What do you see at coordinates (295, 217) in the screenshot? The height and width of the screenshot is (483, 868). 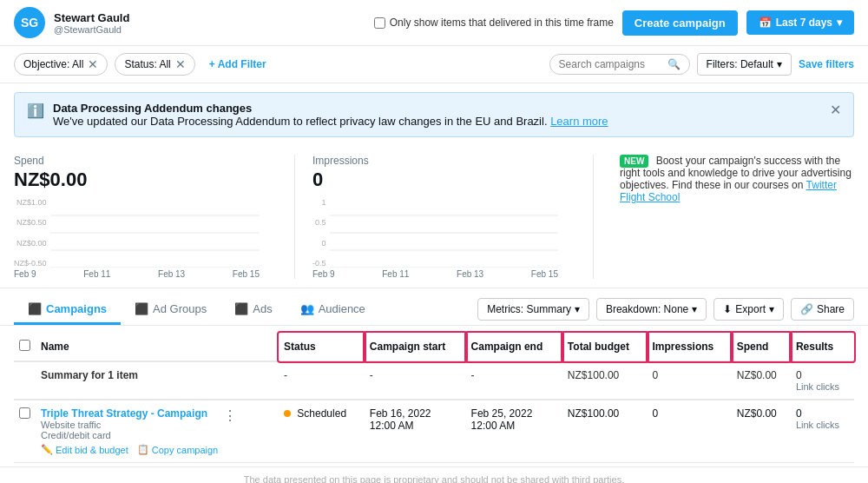 I see `chart-divider` at bounding box center [295, 217].